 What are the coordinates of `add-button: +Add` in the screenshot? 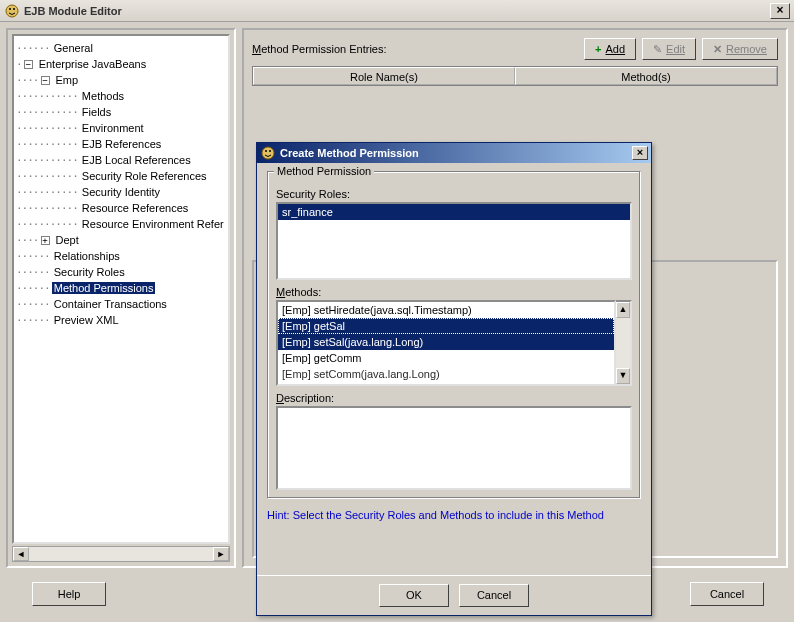 It's located at (610, 49).